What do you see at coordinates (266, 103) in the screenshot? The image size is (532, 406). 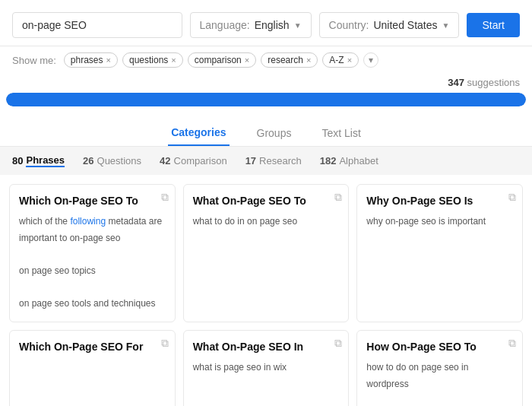 I see `progress-container: 100%` at bounding box center [266, 103].